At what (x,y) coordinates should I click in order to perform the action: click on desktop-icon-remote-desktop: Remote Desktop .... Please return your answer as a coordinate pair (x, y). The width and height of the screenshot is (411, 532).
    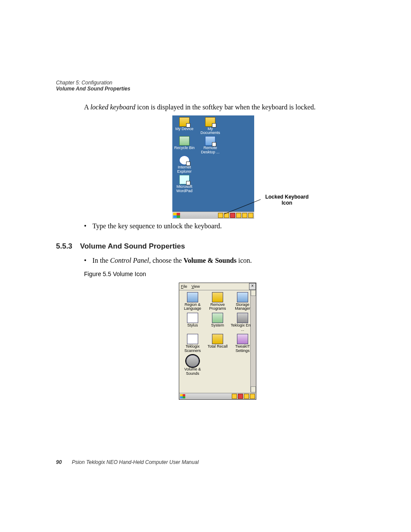
    Looking at the image, I should click on (210, 146).